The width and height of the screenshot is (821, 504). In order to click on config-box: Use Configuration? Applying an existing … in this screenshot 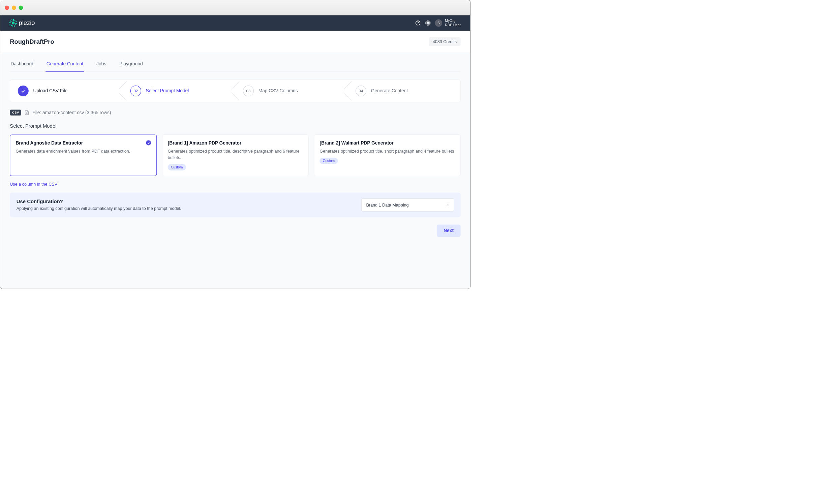, I will do `click(235, 205)`.